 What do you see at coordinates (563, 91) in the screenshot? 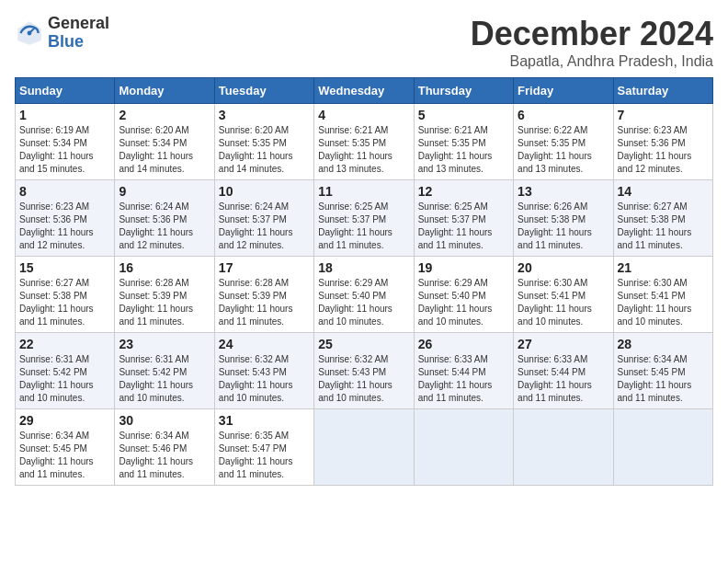
I see `header-friday: Friday` at bounding box center [563, 91].